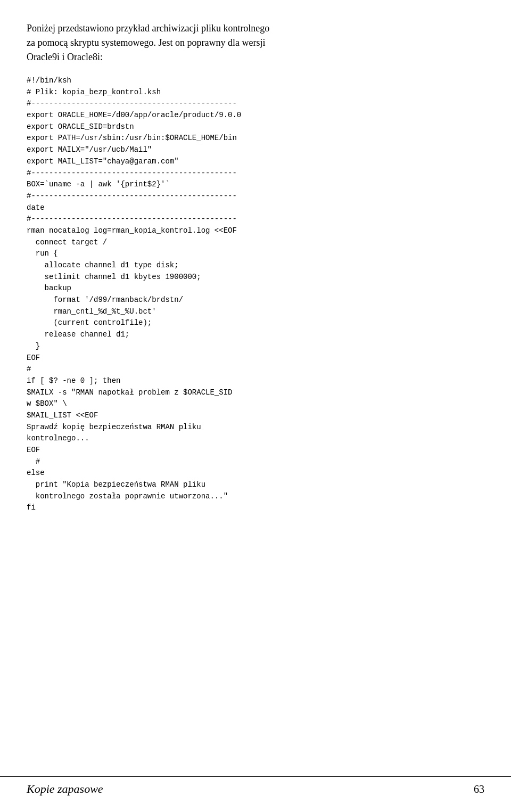 Image resolution: width=511 pixels, height=812 pixels. Describe the element at coordinates (256, 786) in the screenshot. I see `footer: Kopie zapasowe 63` at that location.